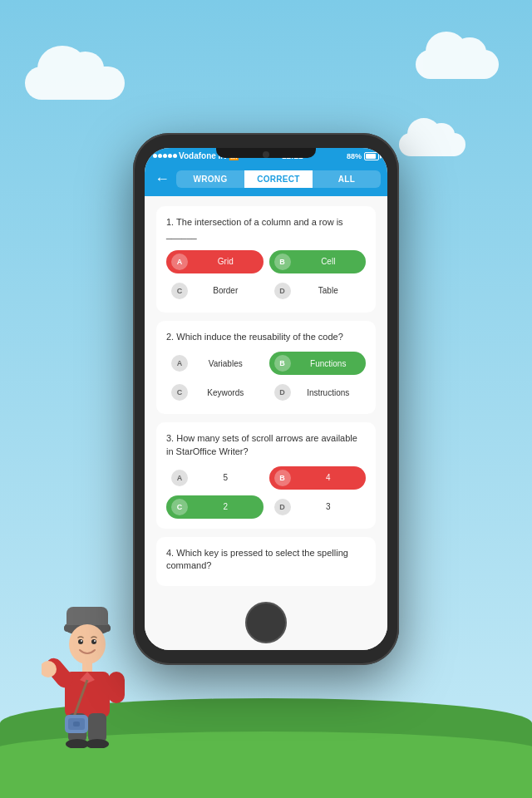  I want to click on option-1b: B Cell, so click(318, 262).